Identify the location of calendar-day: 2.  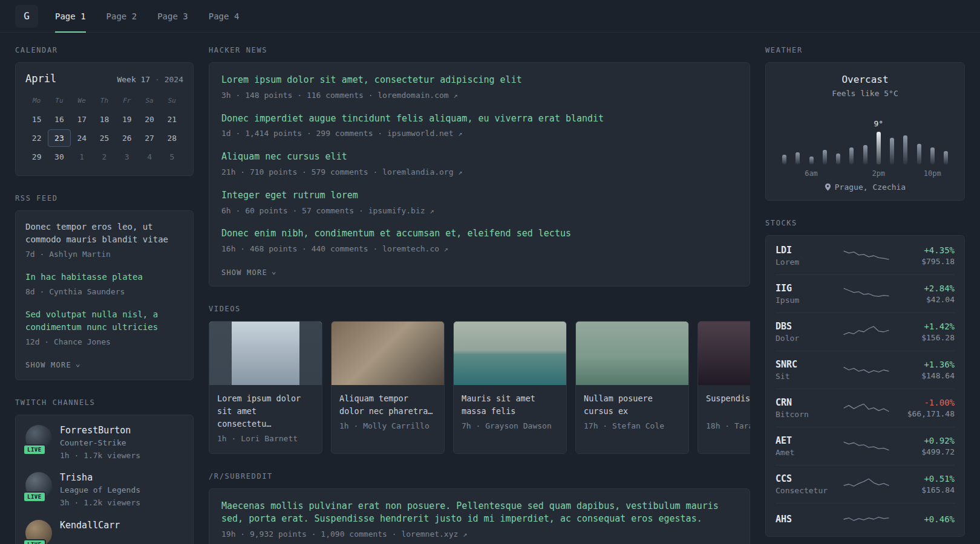
(104, 157).